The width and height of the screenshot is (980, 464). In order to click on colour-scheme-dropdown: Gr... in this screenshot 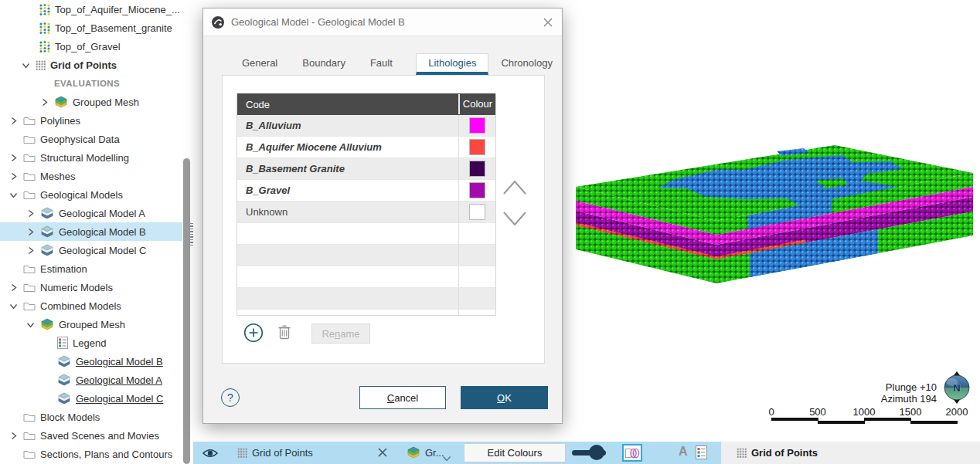, I will do `click(434, 452)`.